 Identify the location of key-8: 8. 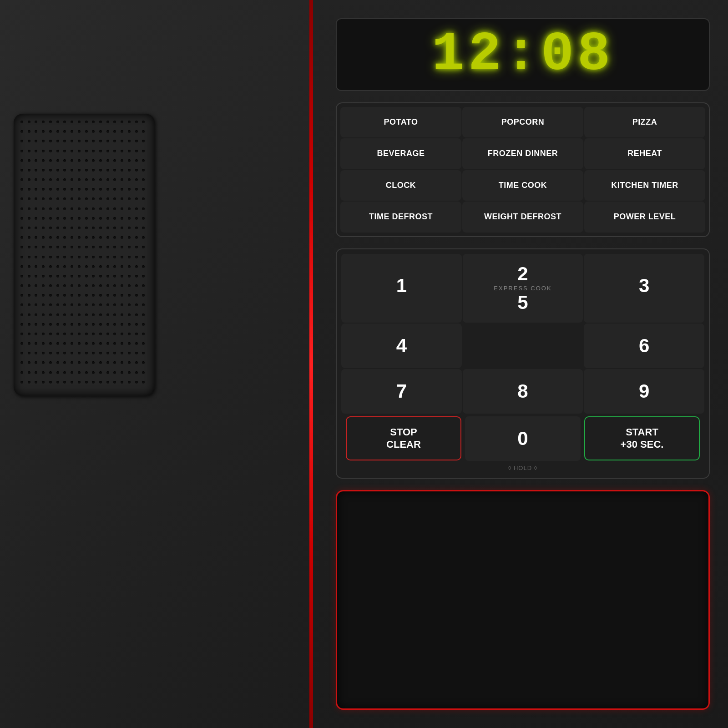
(523, 391).